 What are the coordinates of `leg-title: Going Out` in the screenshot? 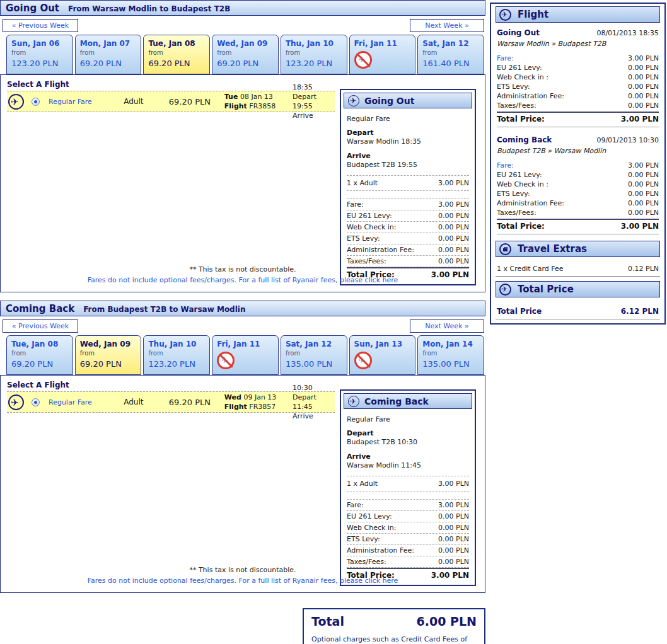 It's located at (518, 33).